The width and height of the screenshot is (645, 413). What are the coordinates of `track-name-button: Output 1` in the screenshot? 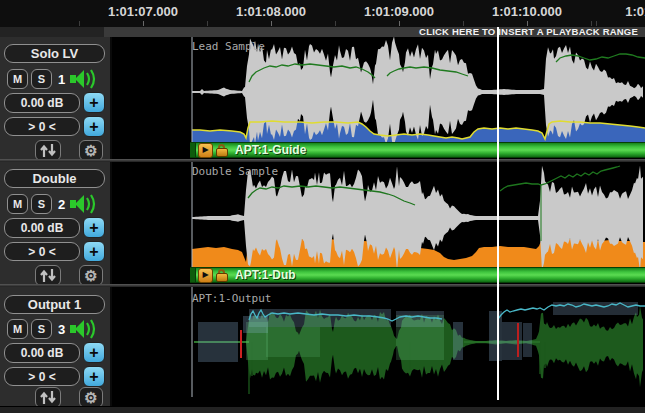 It's located at (54, 304).